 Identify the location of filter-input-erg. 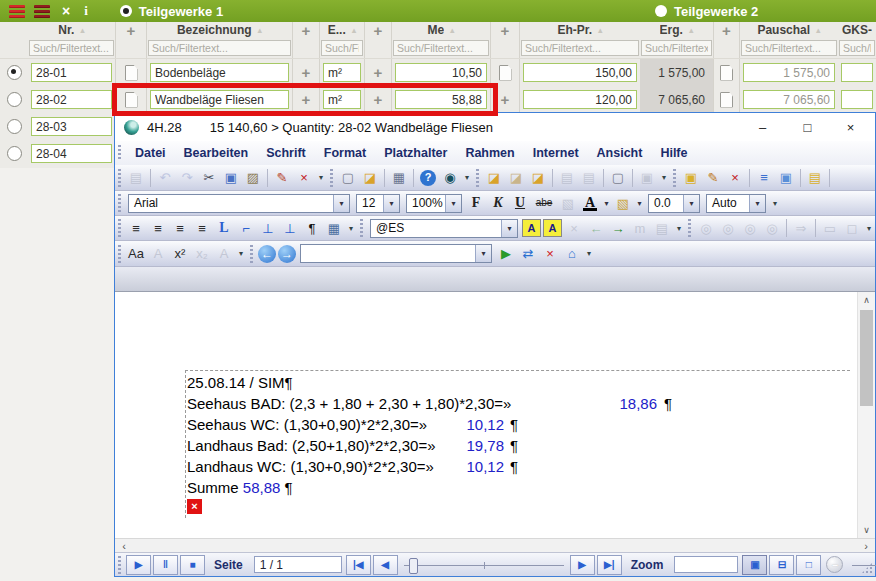
(676, 48).